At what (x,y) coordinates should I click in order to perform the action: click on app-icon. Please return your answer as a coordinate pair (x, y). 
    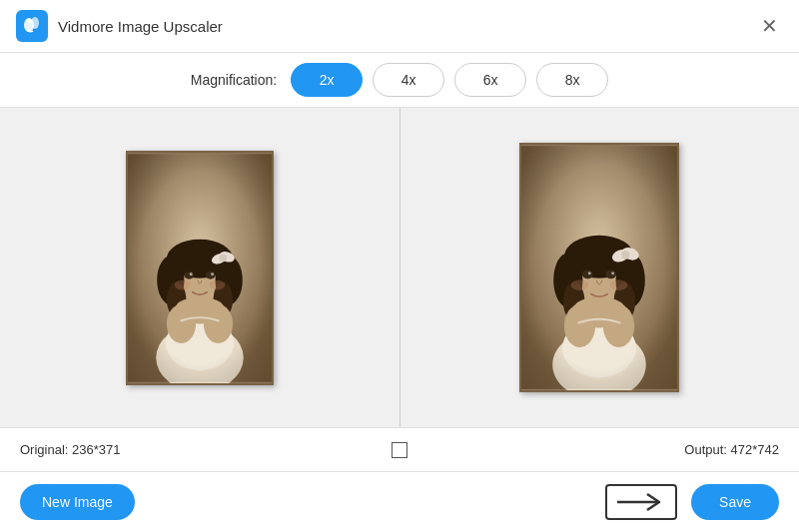
    Looking at the image, I should click on (32, 26).